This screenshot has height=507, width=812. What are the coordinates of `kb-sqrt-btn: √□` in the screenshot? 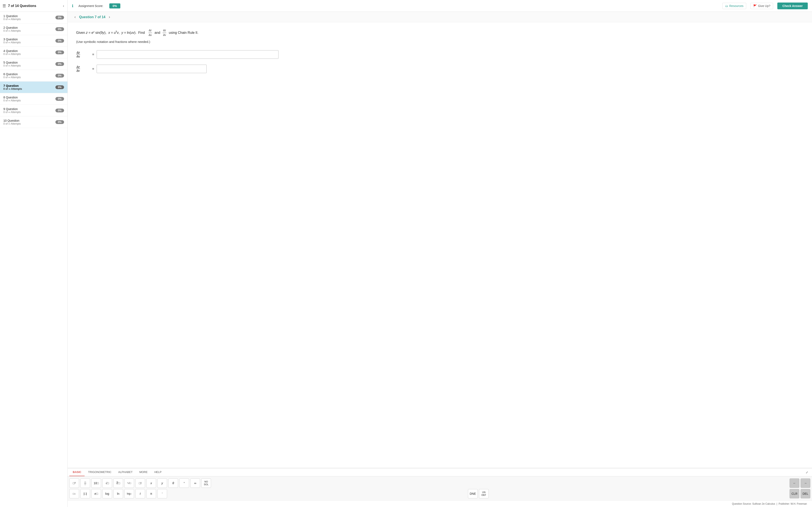 It's located at (107, 483).